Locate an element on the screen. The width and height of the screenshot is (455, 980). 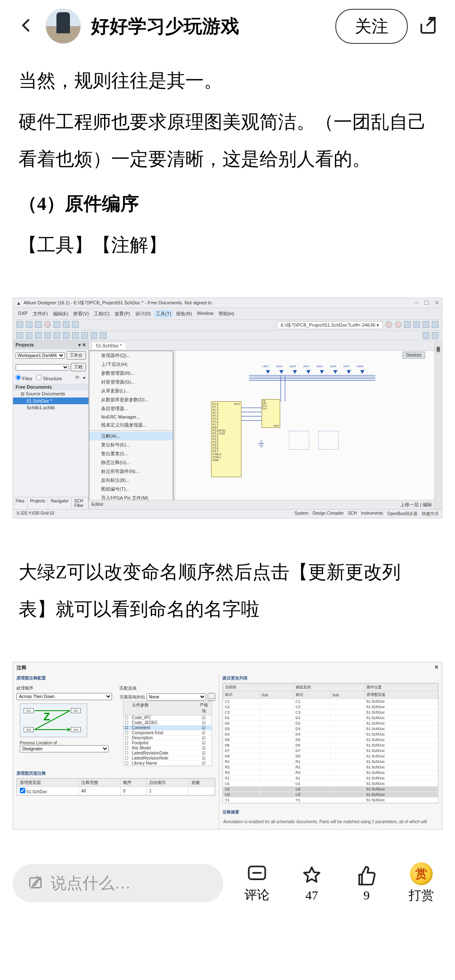
status-link: OpenBus同步器 is located at coordinates (402, 514).